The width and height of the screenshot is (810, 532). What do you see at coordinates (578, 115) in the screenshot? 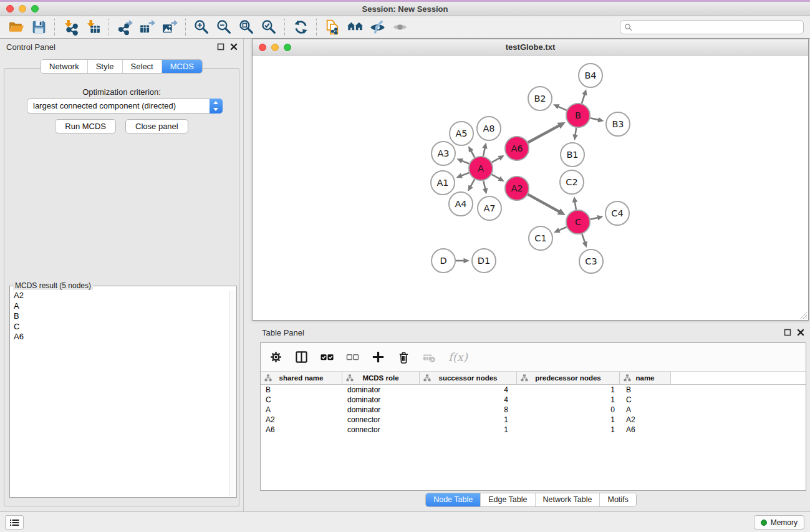
I see `node-B: B` at bounding box center [578, 115].